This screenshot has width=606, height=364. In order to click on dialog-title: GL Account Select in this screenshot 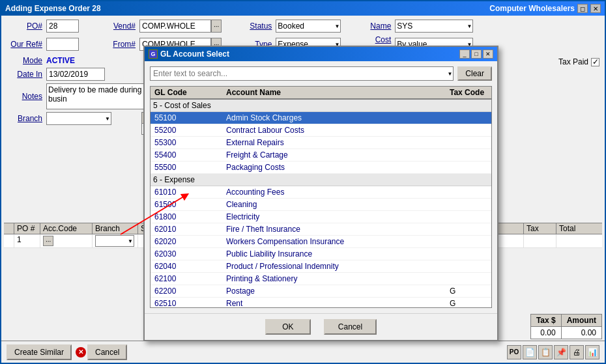, I will do `click(195, 54)`.